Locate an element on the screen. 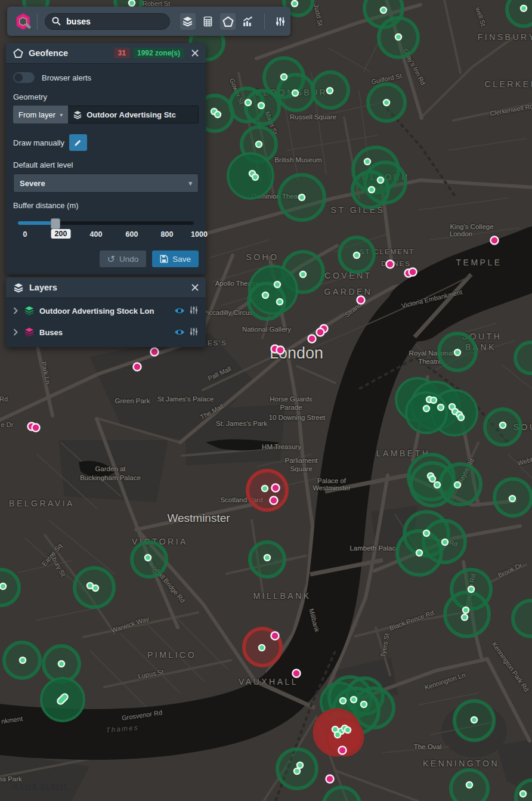 The image size is (532, 801). analytics-tool-button is located at coordinates (248, 21).